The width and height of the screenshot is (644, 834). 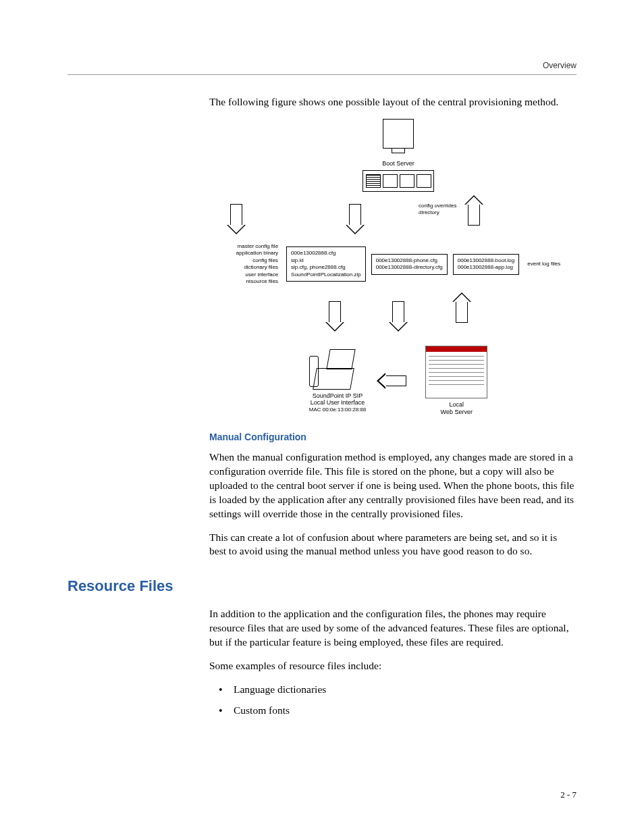 What do you see at coordinates (568, 795) in the screenshot?
I see `page-number: 2 - 7` at bounding box center [568, 795].